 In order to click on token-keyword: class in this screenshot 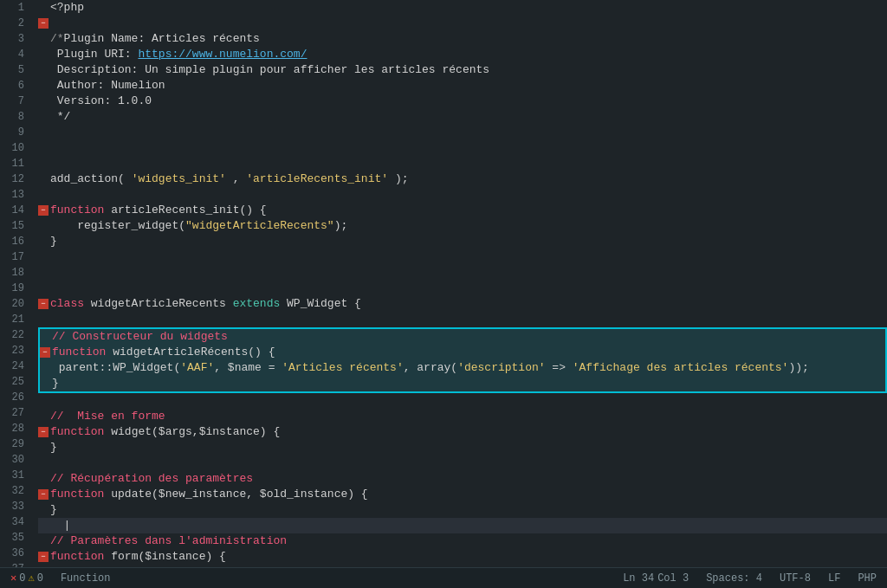, I will do `click(68, 304)`.